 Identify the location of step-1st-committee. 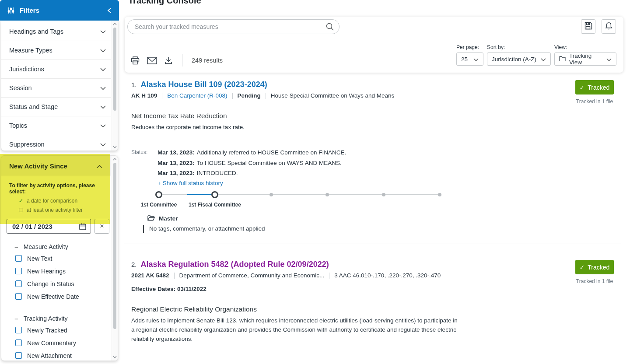
(159, 195).